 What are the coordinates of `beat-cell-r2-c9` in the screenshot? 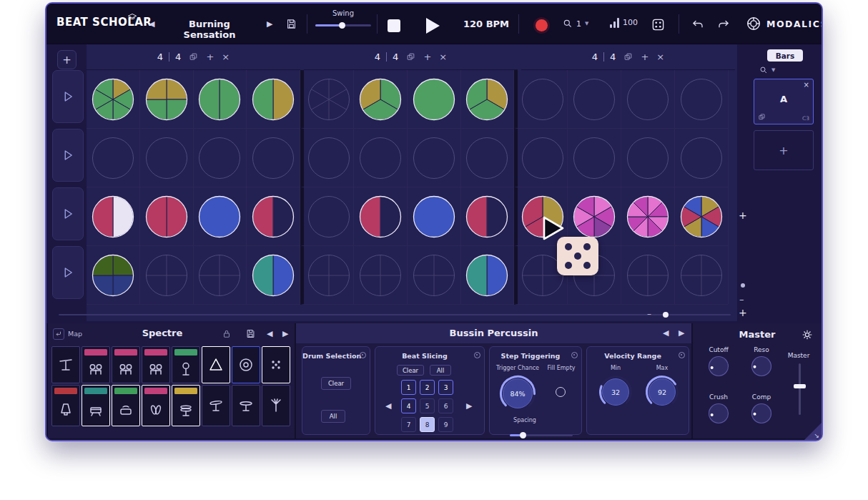 It's located at (541, 158).